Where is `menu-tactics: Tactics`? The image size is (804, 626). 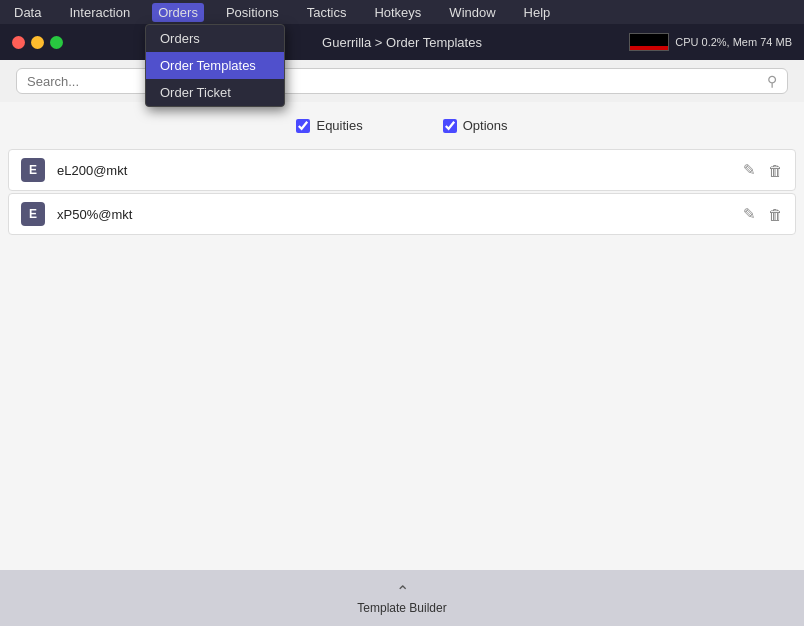 menu-tactics: Tactics is located at coordinates (327, 12).